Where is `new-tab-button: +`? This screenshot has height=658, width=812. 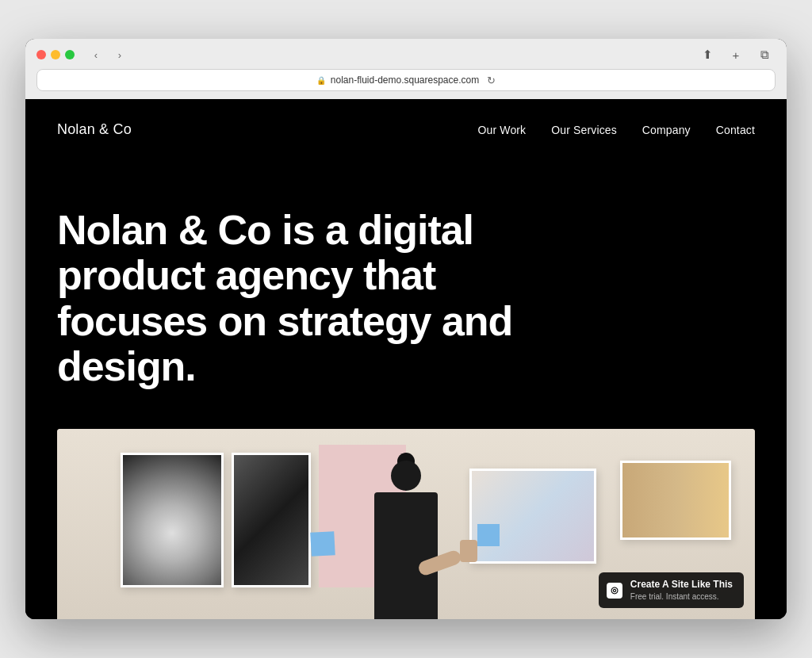
new-tab-button: + is located at coordinates (736, 55).